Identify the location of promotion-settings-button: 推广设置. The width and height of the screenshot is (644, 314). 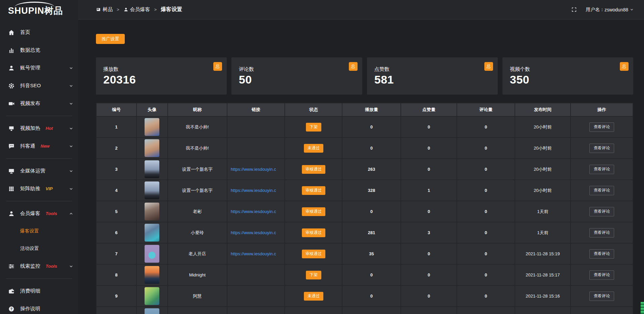
(110, 39).